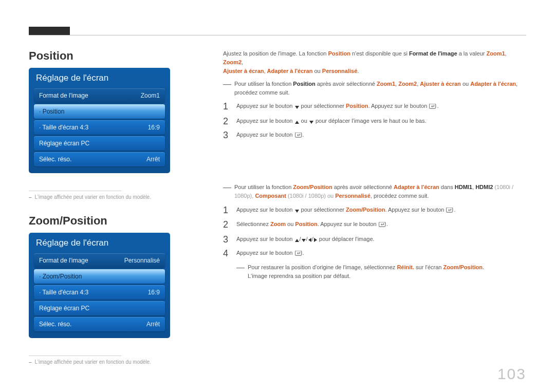 This screenshot has width=555, height=392. What do you see at coordinates (100, 286) in the screenshot?
I see `settings-panel-zoom-position: Réglage de l'écran Format de l'image Per…` at bounding box center [100, 286].